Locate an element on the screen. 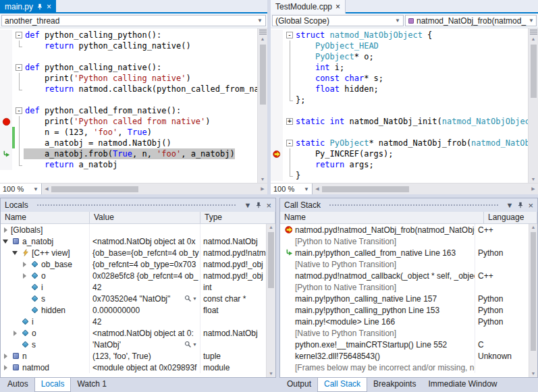 The width and height of the screenshot is (538, 392). code-line: a_natobj = natmod.NatObj() is located at coordinates (128, 143).